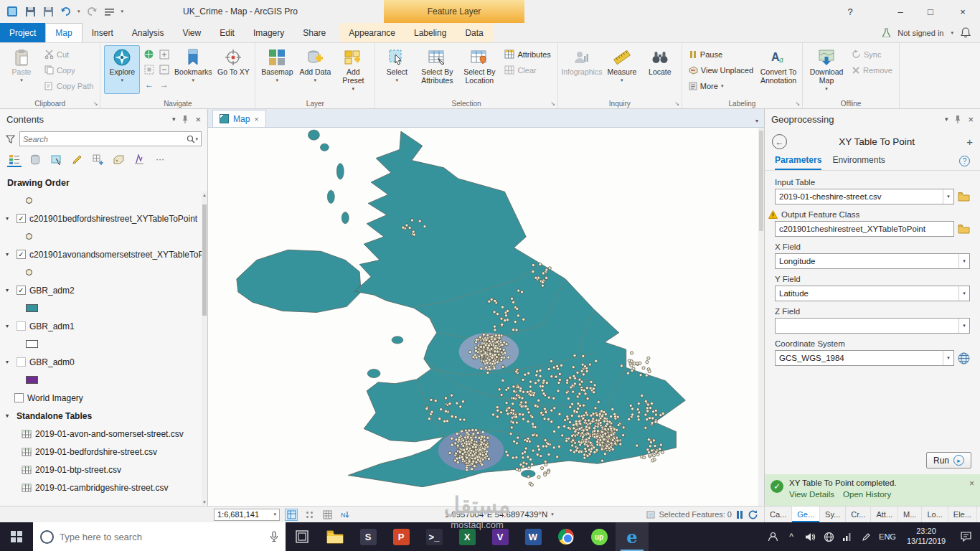 Image resolution: width=980 pixels, height=551 pixels. What do you see at coordinates (275, 514) in the screenshot?
I see `scale-caret-icon: ▾` at bounding box center [275, 514].